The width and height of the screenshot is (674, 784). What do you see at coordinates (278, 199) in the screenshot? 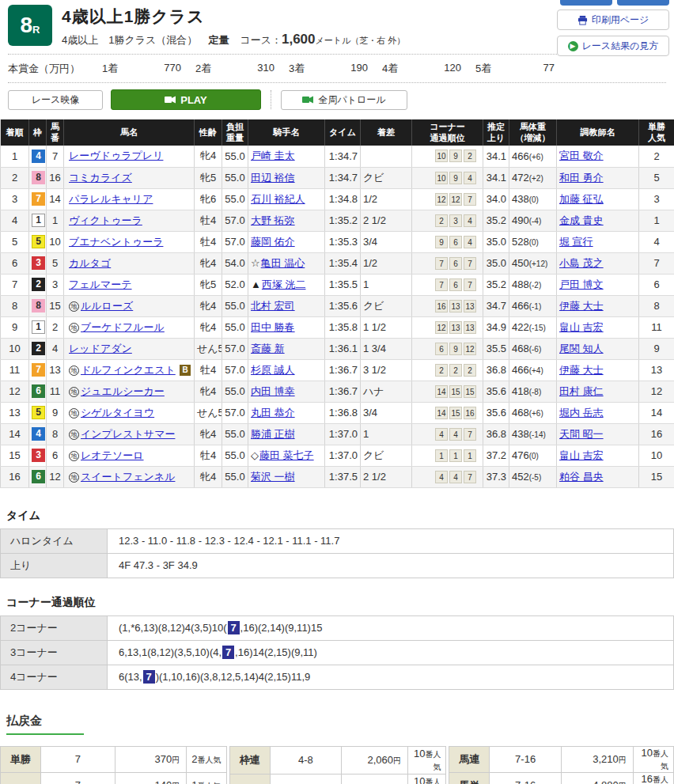
I see `jockey-link: 石川 裕紀人` at bounding box center [278, 199].